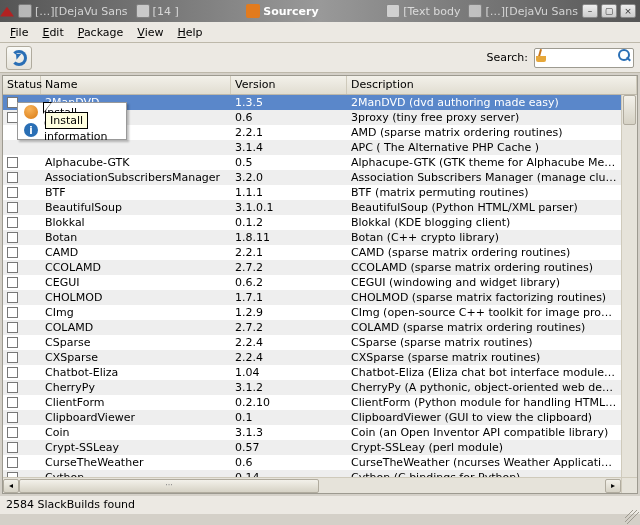  What do you see at coordinates (312, 298) in the screenshot?
I see `table-row: CHOLMOD1.7.1CHOLMOD (sparse matrix facto…` at bounding box center [312, 298].